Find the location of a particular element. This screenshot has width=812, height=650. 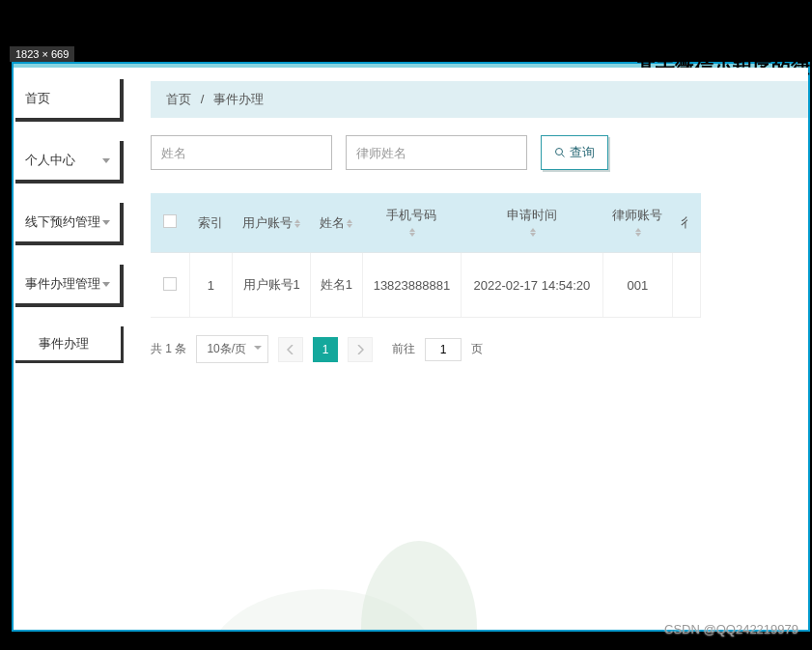

total-label: 共 1 条 is located at coordinates (168, 350).